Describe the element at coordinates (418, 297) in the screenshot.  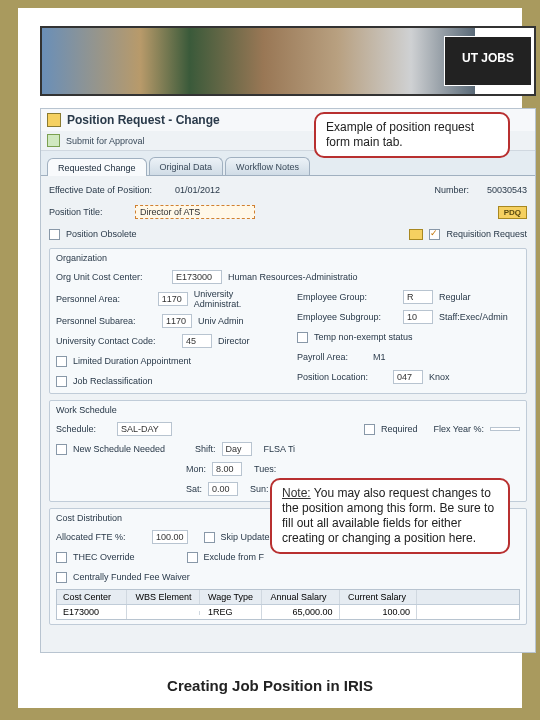
I see `employee-group-input: R` at that location.